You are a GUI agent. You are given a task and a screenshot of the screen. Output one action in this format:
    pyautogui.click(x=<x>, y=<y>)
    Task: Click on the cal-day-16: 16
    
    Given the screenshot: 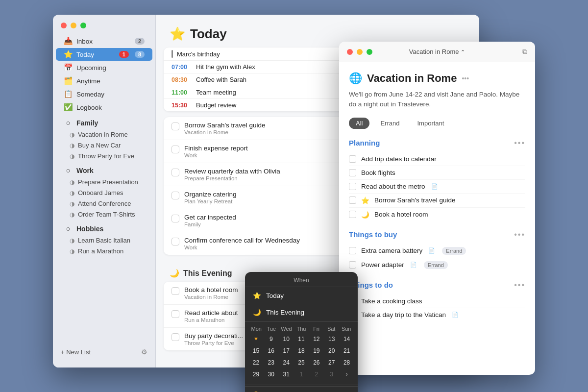 What is the action you would take?
    pyautogui.click(x=271, y=351)
    